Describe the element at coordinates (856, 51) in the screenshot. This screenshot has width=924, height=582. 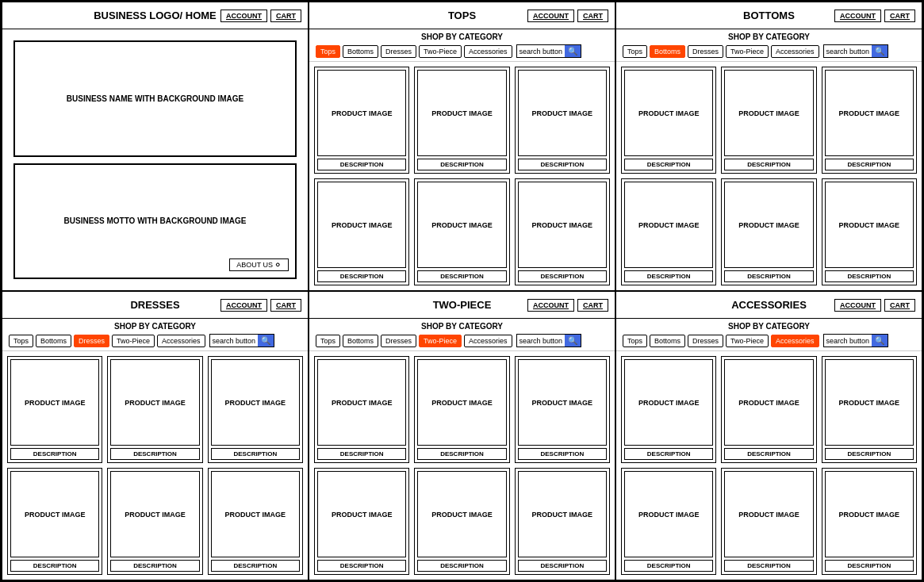
I see `search-area: 🔍` at that location.